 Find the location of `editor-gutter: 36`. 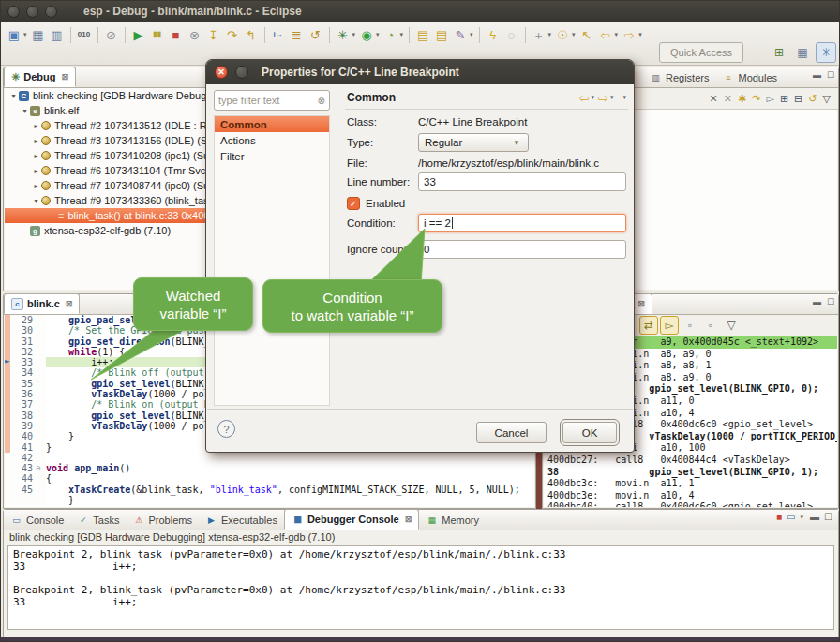

editor-gutter: 36 is located at coordinates (25, 394).